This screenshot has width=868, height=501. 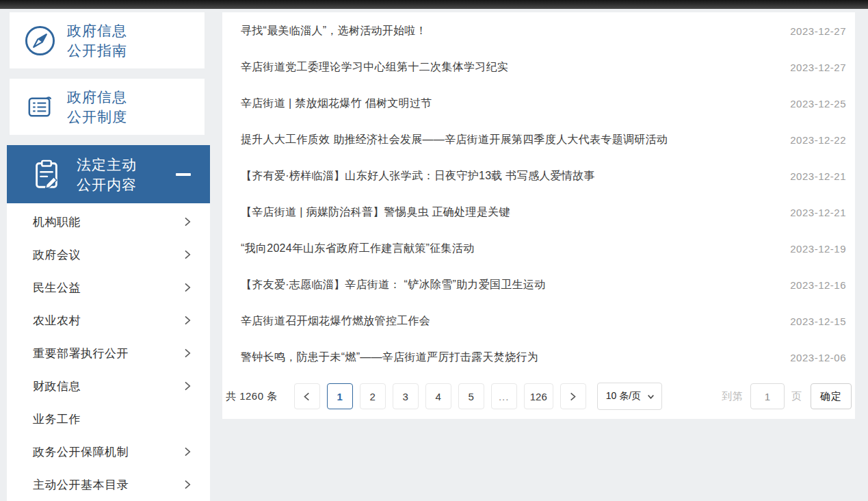 What do you see at coordinates (107, 107) in the screenshot?
I see `sidebar-card-system: 政府信息 公开制度` at bounding box center [107, 107].